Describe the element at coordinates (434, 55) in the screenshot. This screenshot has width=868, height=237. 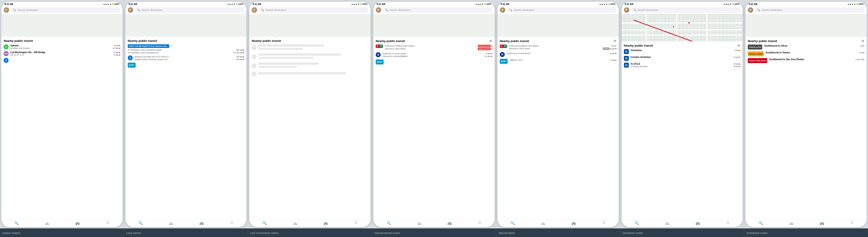
I see `route-item-n: N Outbound to Ocean Beach 3 min Inbound …` at that location.